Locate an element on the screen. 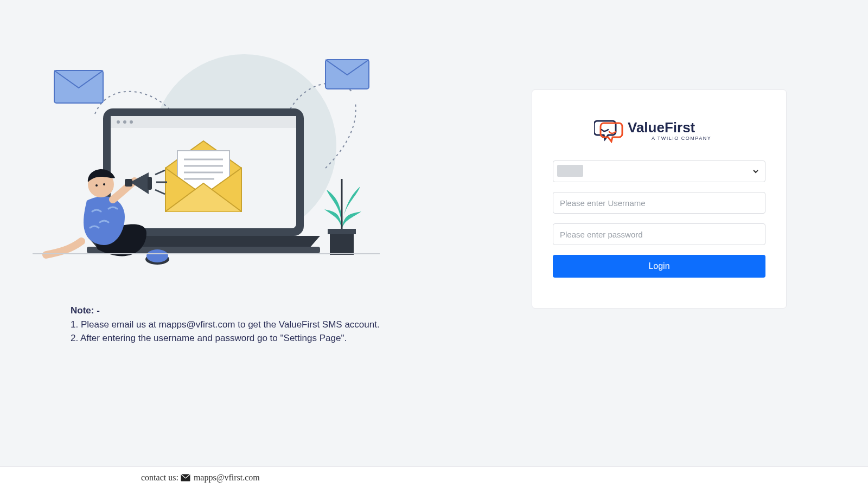  login-card: ValueFirst A TWILIO COMPANY Login is located at coordinates (659, 199).